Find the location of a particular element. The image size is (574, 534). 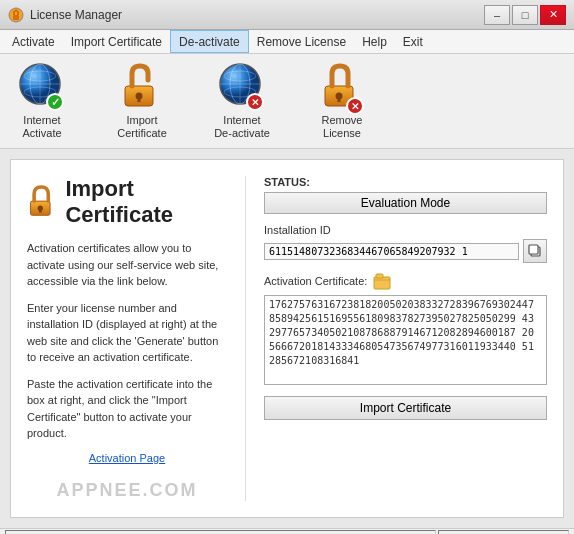

x-badge-2: ✕ is located at coordinates (355, 106).